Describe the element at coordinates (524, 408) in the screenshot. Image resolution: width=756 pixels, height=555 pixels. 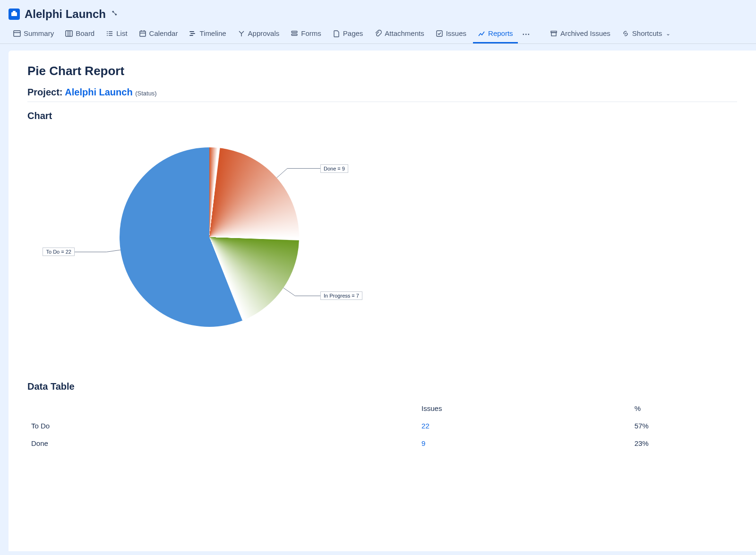
I see `th-issues: Issues` at that location.